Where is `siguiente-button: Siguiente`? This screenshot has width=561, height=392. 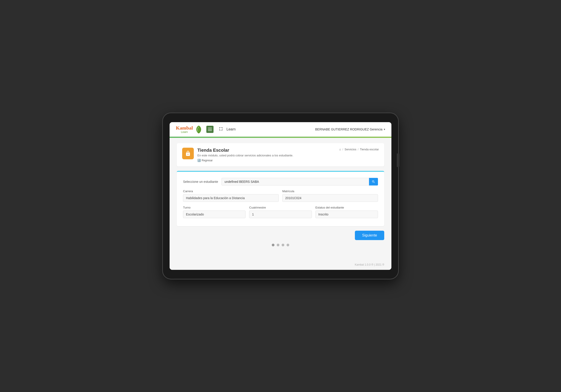
siguiente-button: Siguiente is located at coordinates (369, 235).